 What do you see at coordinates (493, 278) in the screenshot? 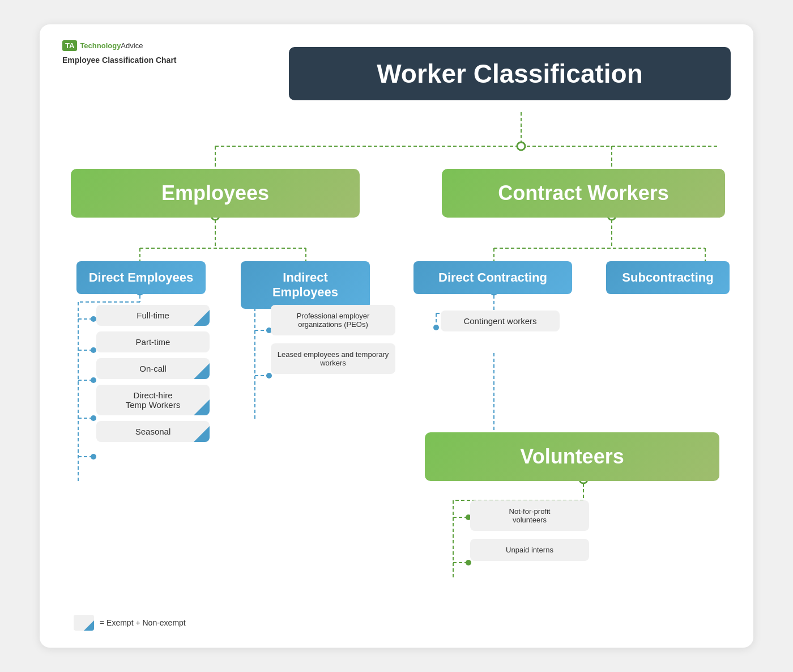
I see `direct-contracting-box: Direct Contracting` at bounding box center [493, 278].